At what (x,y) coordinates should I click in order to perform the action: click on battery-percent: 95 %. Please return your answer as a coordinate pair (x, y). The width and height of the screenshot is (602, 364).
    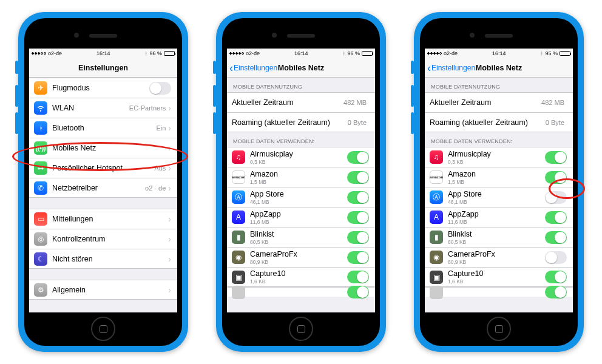
    Looking at the image, I should click on (551, 53).